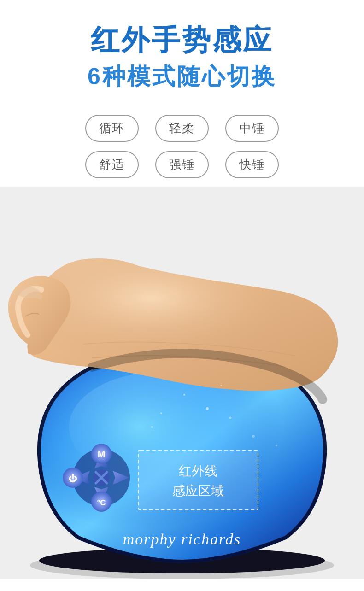 The width and height of the screenshot is (364, 591). What do you see at coordinates (101, 454) in the screenshot?
I see `svg-text: M` at bounding box center [101, 454].